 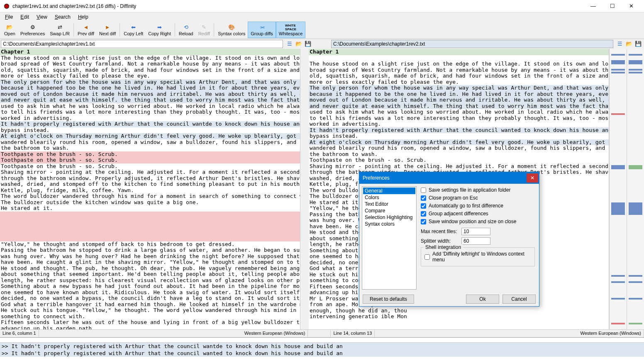 What do you see at coordinates (532, 178) in the screenshot?
I see `dialog-close-button: ✕` at bounding box center [532, 178].